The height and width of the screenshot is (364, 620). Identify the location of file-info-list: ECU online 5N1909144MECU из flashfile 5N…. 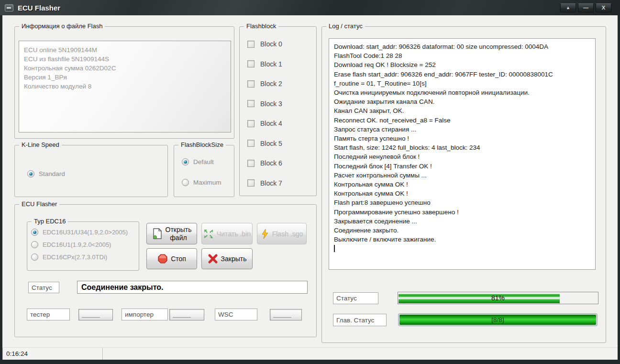
(125, 87).